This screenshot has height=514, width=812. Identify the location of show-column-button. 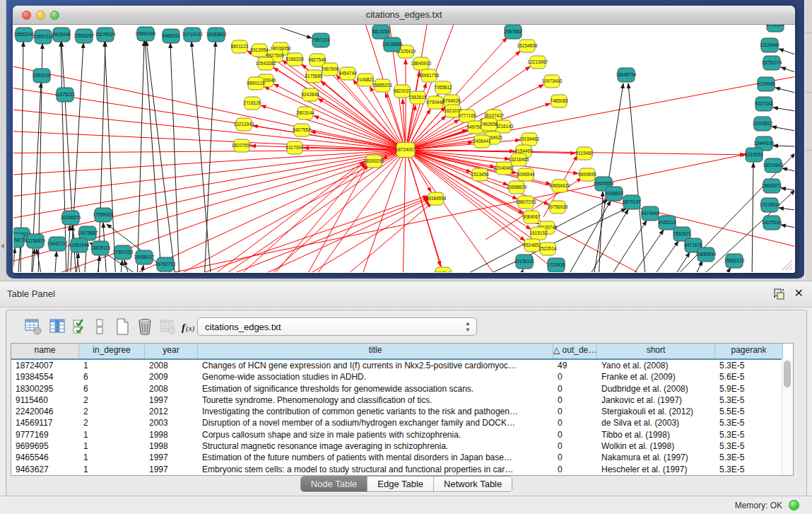
(57, 327).